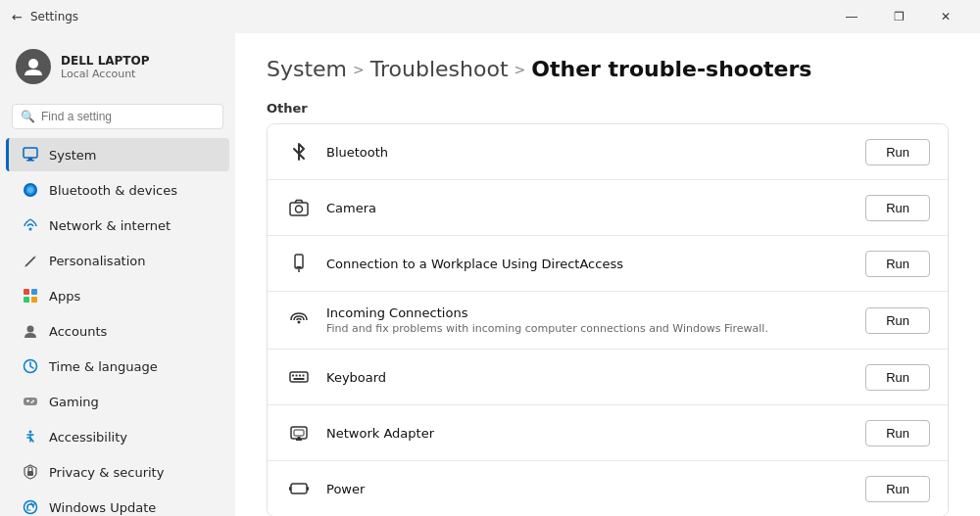 The height and width of the screenshot is (516, 980). Describe the element at coordinates (299, 489) in the screenshot. I see `power-icon` at that location.